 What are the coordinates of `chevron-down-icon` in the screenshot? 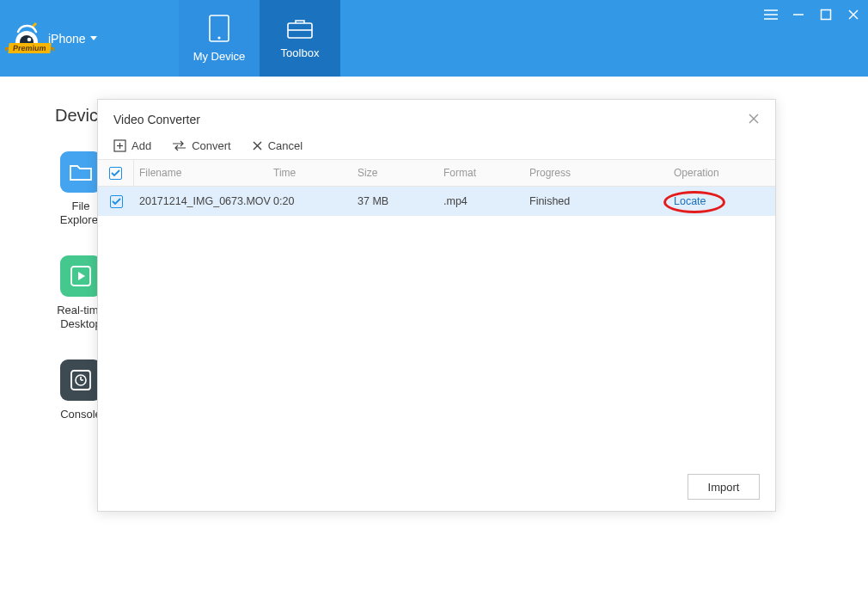 It's located at (94, 38).